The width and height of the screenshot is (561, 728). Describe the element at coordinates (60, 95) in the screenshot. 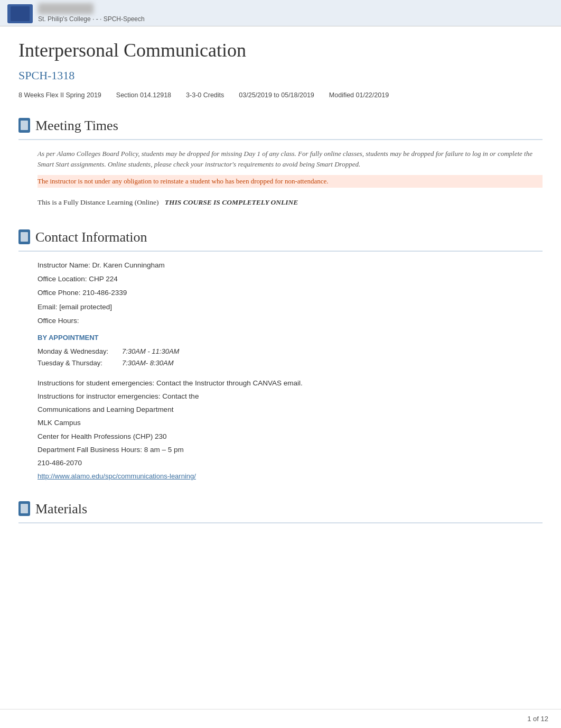

I see `meta-term: 8 Weeks Flex II Spring 2019` at that location.